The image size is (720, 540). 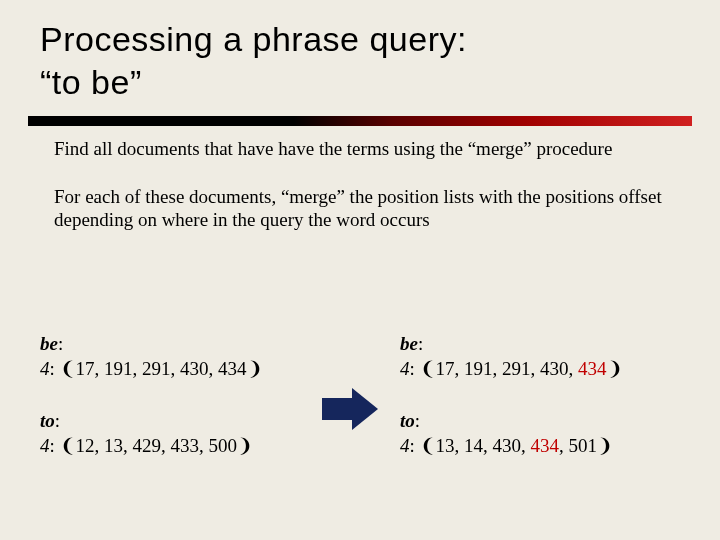 I want to click on positions-post: , 501❩, so click(x=586, y=446).